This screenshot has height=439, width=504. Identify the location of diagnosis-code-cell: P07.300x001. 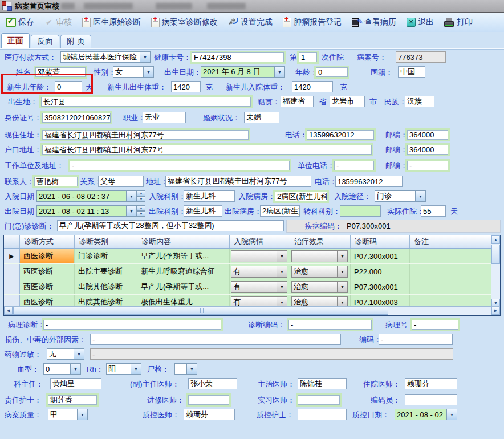
(380, 287).